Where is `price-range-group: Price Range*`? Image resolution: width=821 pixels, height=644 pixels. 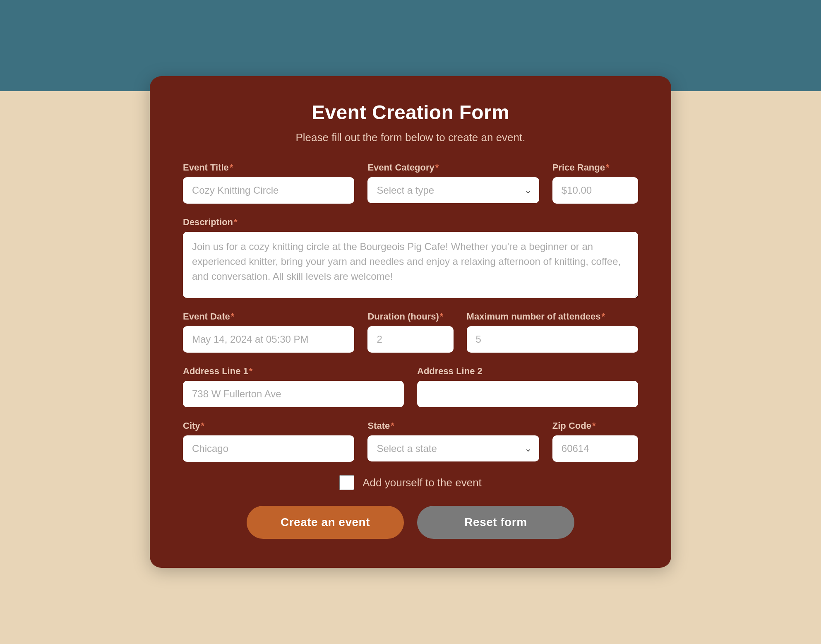 price-range-group: Price Range* is located at coordinates (595, 183).